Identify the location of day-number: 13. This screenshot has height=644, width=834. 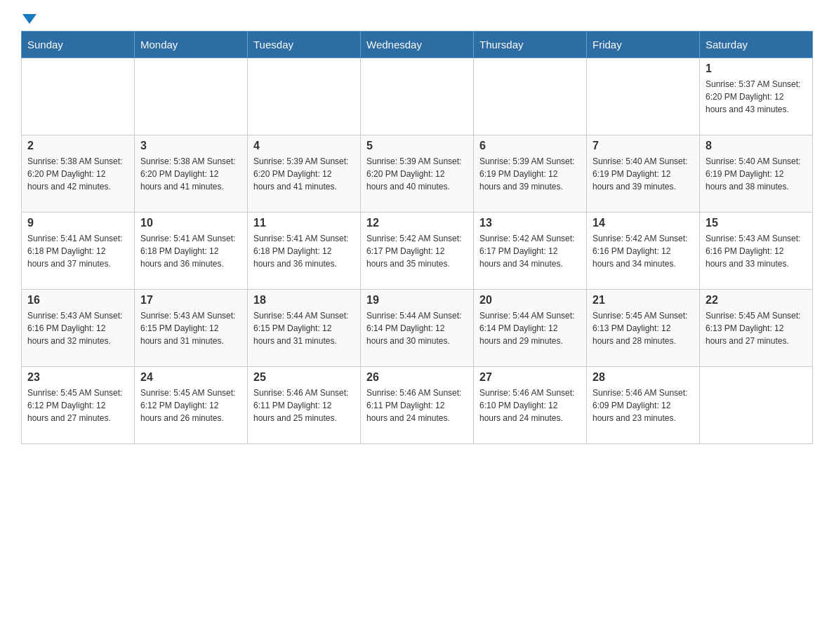
(530, 223).